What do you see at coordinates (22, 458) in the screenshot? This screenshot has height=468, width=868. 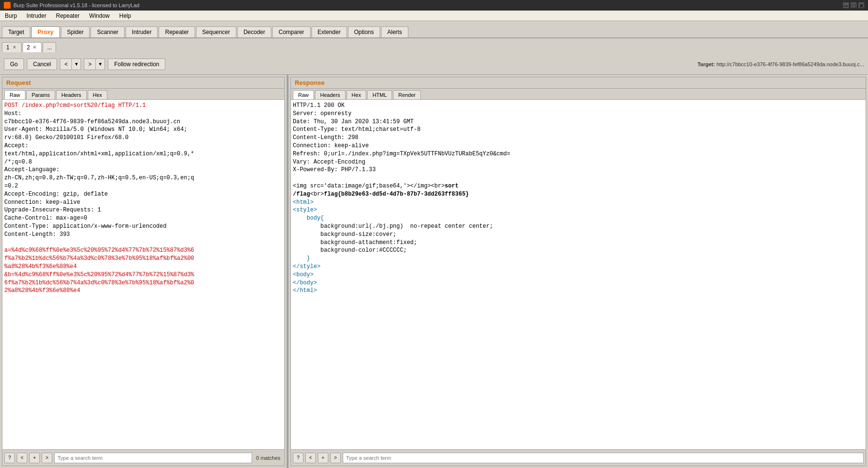 I see `request-search-prev: <` at bounding box center [22, 458].